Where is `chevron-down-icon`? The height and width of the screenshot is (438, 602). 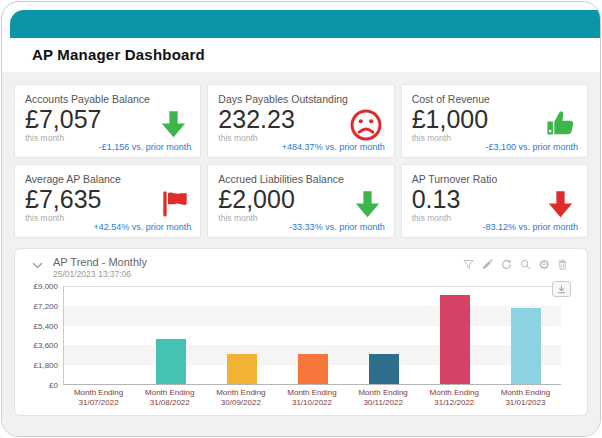
chevron-down-icon is located at coordinates (38, 264).